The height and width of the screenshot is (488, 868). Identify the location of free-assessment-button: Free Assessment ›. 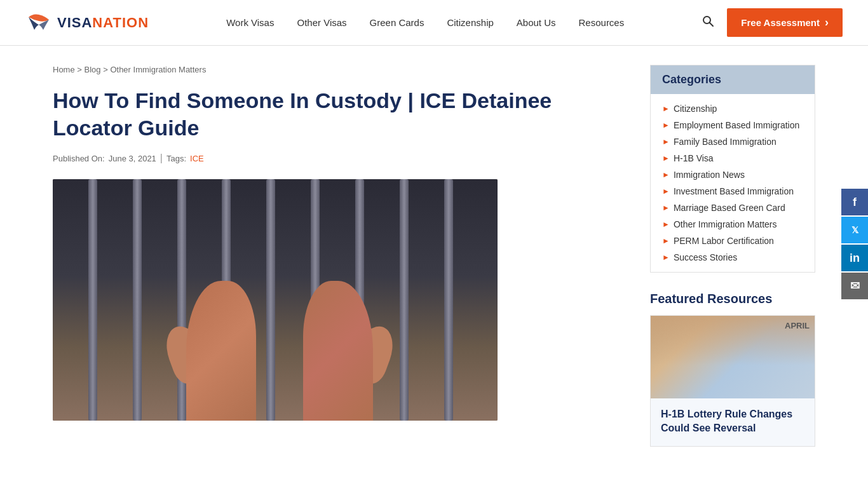
(785, 23).